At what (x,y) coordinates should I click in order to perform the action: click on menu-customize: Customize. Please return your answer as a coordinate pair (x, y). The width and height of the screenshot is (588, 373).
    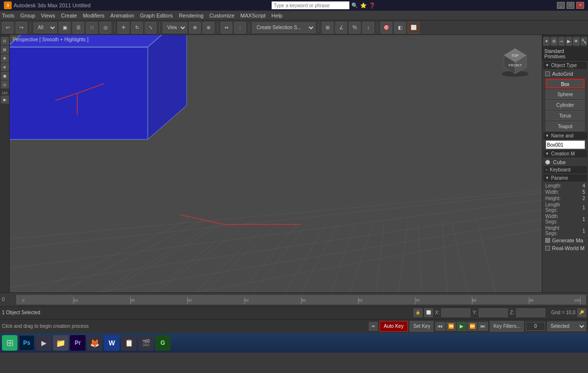
    Looking at the image, I should click on (222, 16).